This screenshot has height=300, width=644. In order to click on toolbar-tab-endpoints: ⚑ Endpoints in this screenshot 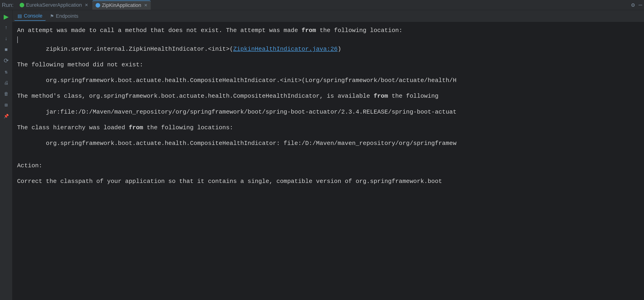, I will do `click(64, 16)`.